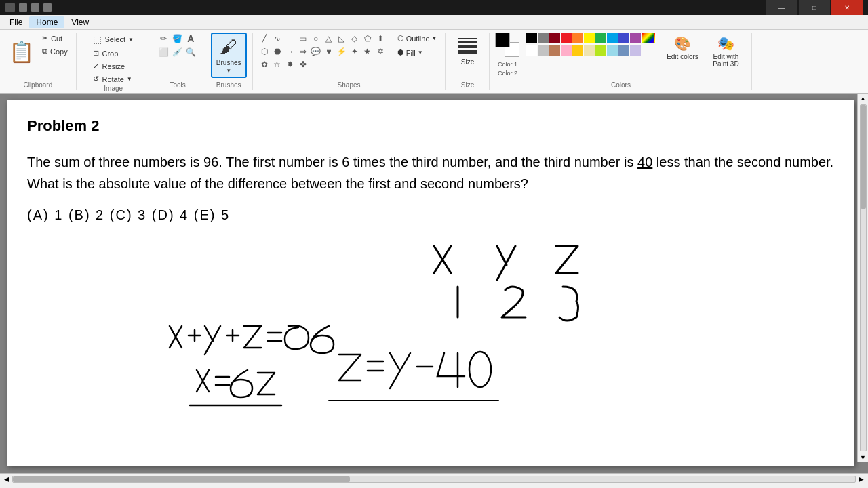 This screenshot has height=488, width=868. What do you see at coordinates (55, 52) in the screenshot?
I see `copy-button: ⧉ Copy` at bounding box center [55, 52].